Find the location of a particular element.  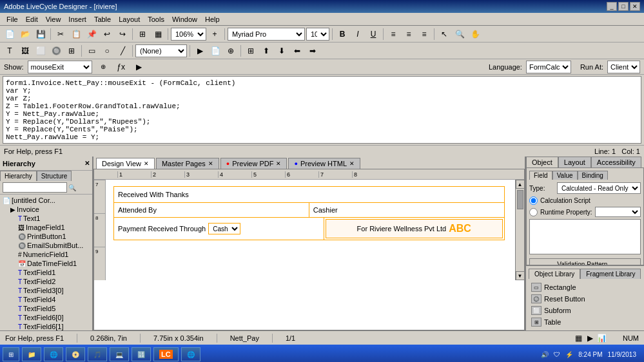

taskbar-explorer2: 💻 is located at coordinates (119, 354).